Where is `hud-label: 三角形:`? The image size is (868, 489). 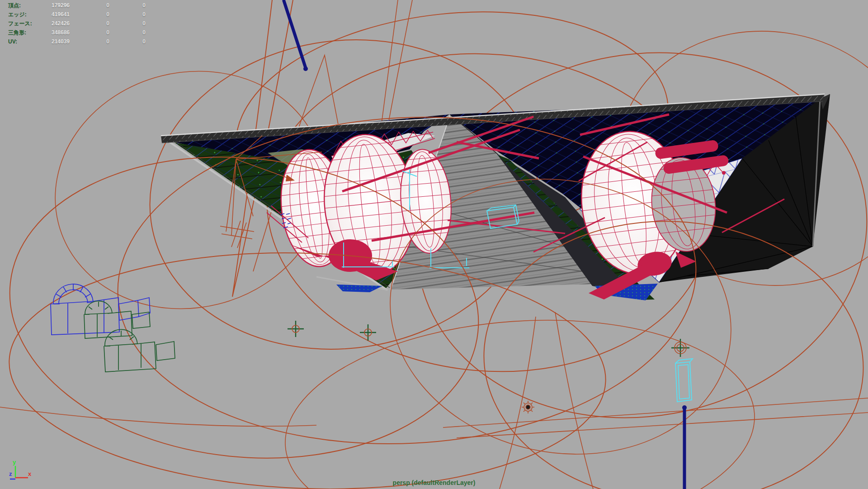
hud-label: 三角形: is located at coordinates (23, 33).